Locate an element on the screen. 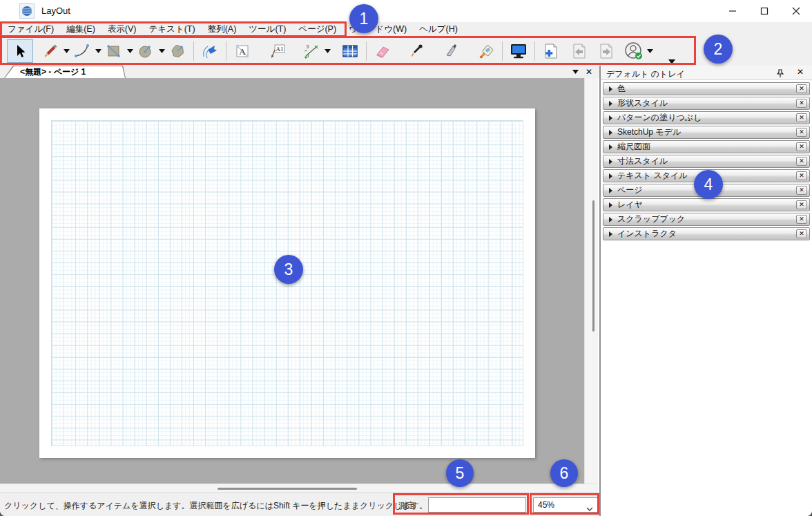  chevron-down-icon is located at coordinates (576, 72).